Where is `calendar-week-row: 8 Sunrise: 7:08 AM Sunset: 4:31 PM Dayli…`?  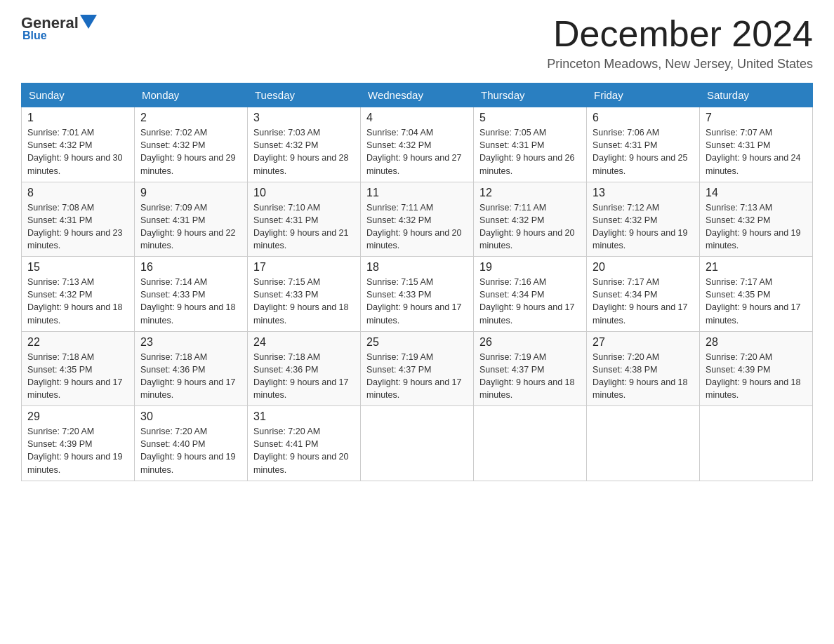
calendar-week-row: 8 Sunrise: 7:08 AM Sunset: 4:31 PM Dayli… is located at coordinates (417, 219).